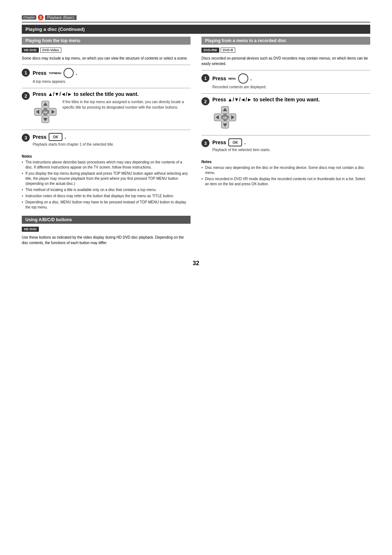  Describe the element at coordinates (29, 17) in the screenshot. I see `chapter-label: Chapter` at that location.